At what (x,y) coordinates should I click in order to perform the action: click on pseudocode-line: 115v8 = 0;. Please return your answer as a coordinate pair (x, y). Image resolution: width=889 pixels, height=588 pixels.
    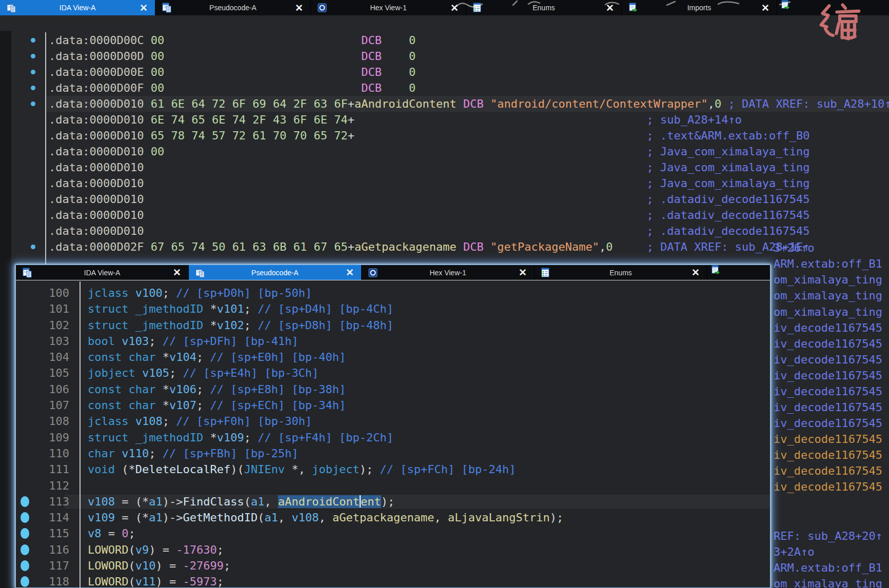
    Looking at the image, I should click on (393, 533).